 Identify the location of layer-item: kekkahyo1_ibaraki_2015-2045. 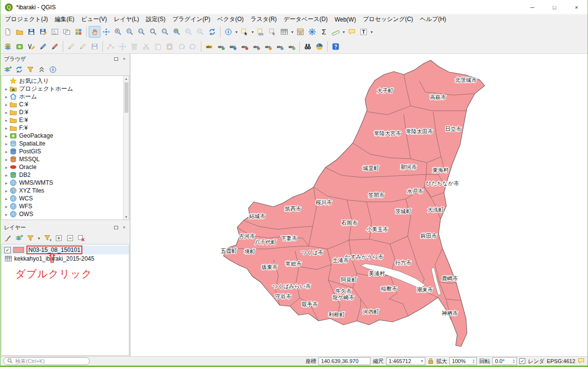
(65, 259).